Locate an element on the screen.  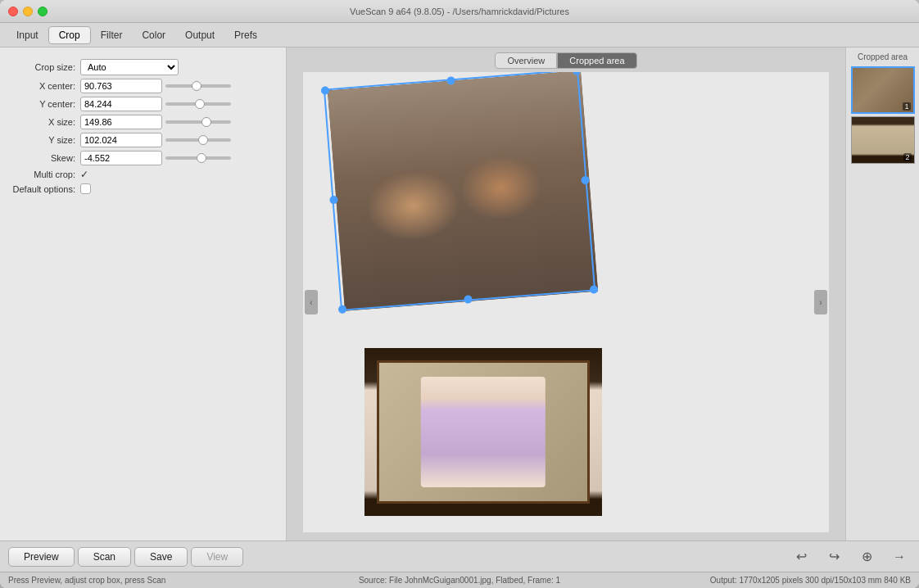
y-size-input is located at coordinates (121, 140).